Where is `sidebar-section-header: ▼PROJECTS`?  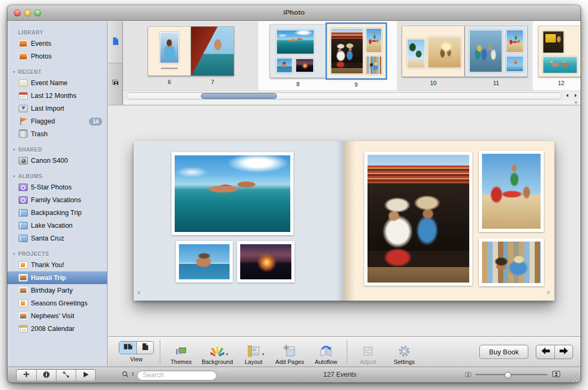 sidebar-section-header: ▼PROJECTS is located at coordinates (58, 254).